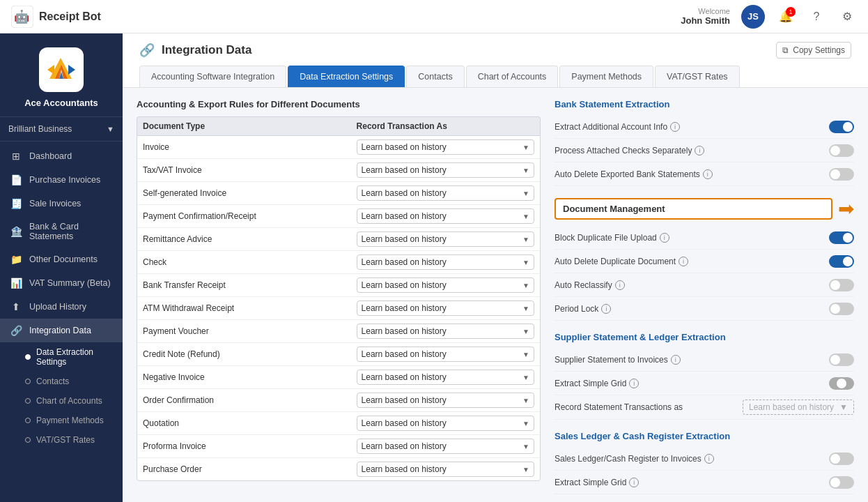 The width and height of the screenshot is (868, 502). Describe the element at coordinates (249, 126) in the screenshot. I see `col-doctype-header: Document Type` at that location.